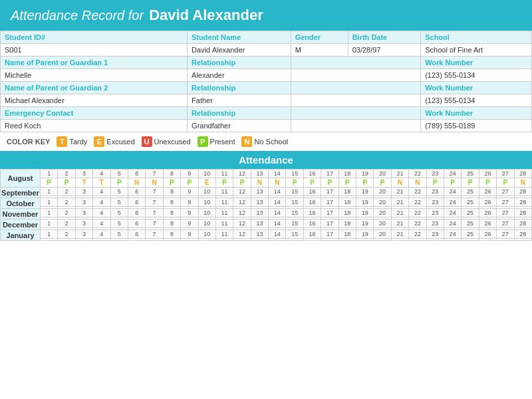 The image size is (532, 399). I want to click on month-december: December, so click(21, 225).